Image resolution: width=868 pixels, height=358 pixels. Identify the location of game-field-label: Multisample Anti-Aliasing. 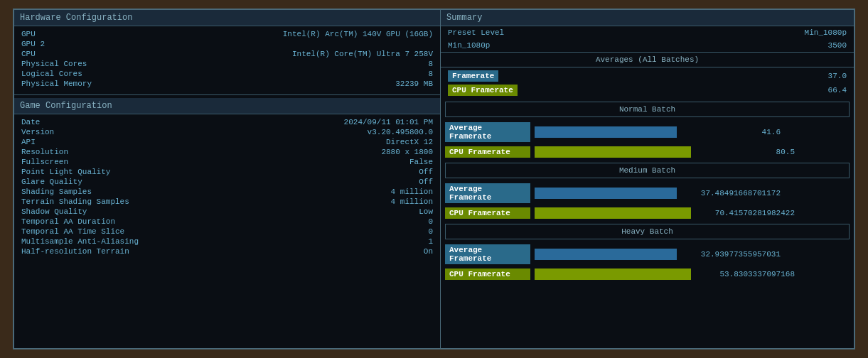
(80, 242).